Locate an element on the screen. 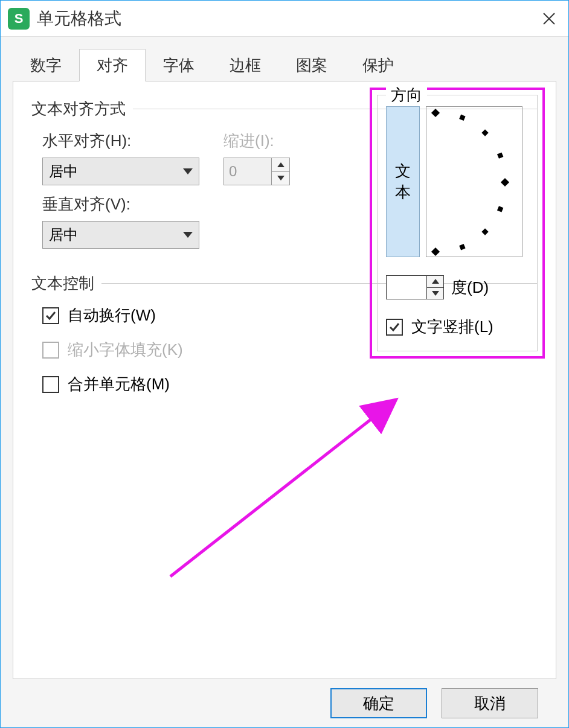  orientation-dial-graphic is located at coordinates (475, 182).